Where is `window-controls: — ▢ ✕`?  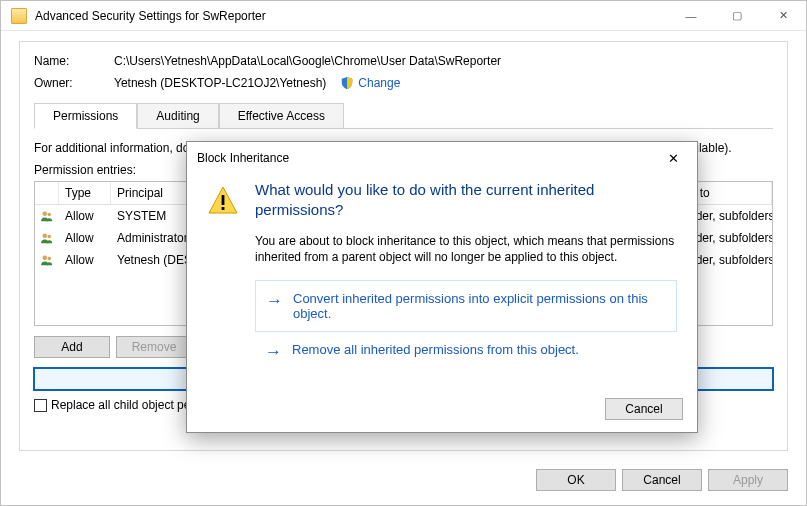
window-controls: — ▢ ✕ is located at coordinates (737, 16).